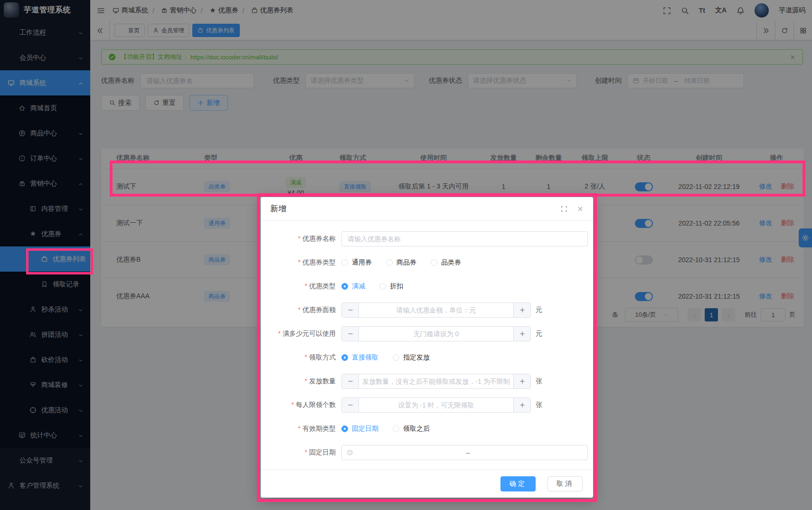 The height and width of the screenshot is (510, 812). What do you see at coordinates (360, 429) in the screenshot?
I see `radio-option: 固定日期` at bounding box center [360, 429].